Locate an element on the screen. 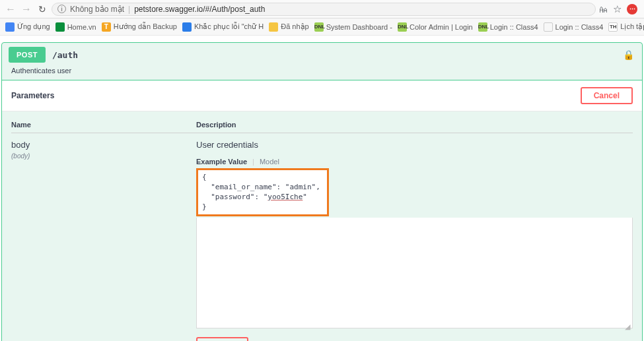 The image size is (644, 341). example-json: { "email_or_name": "admin", "password": … is located at coordinates (263, 193).